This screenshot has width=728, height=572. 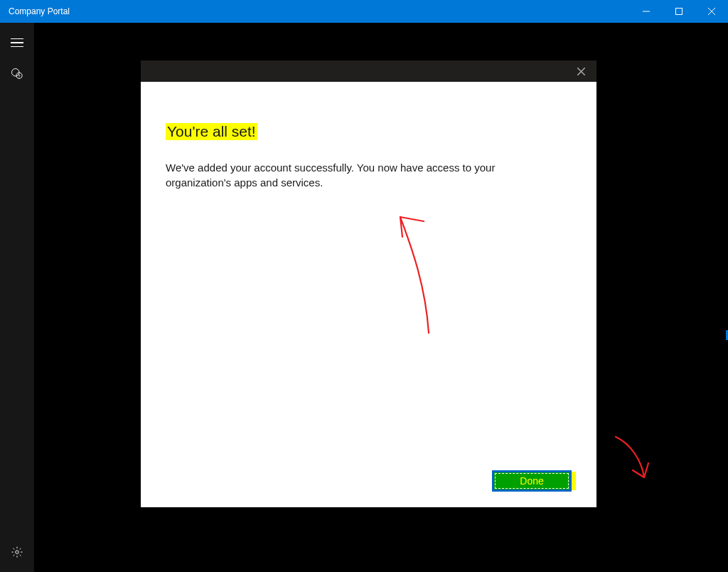 I want to click on annotation-arrow-done, so click(x=631, y=462).